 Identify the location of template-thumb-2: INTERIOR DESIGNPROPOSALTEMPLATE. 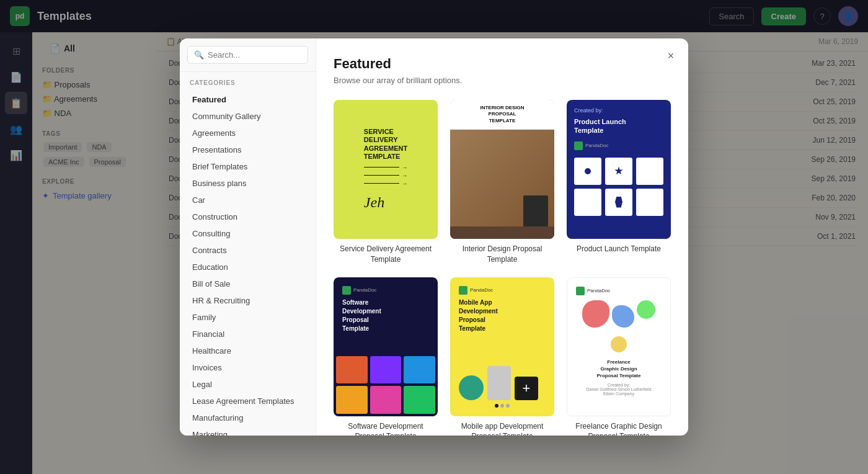
(502, 169).